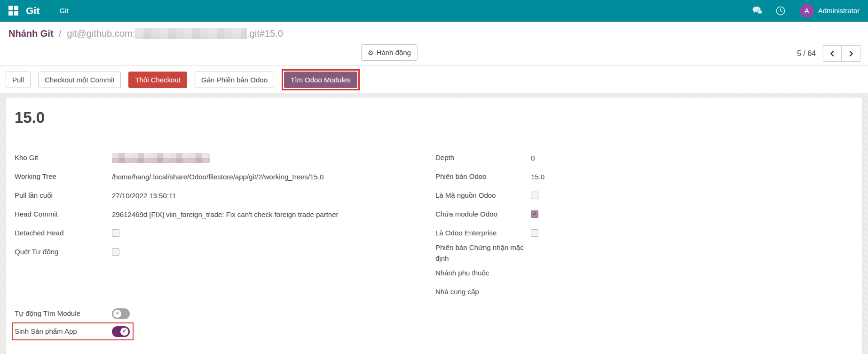  I want to click on toggle-switch: ×, so click(121, 314).